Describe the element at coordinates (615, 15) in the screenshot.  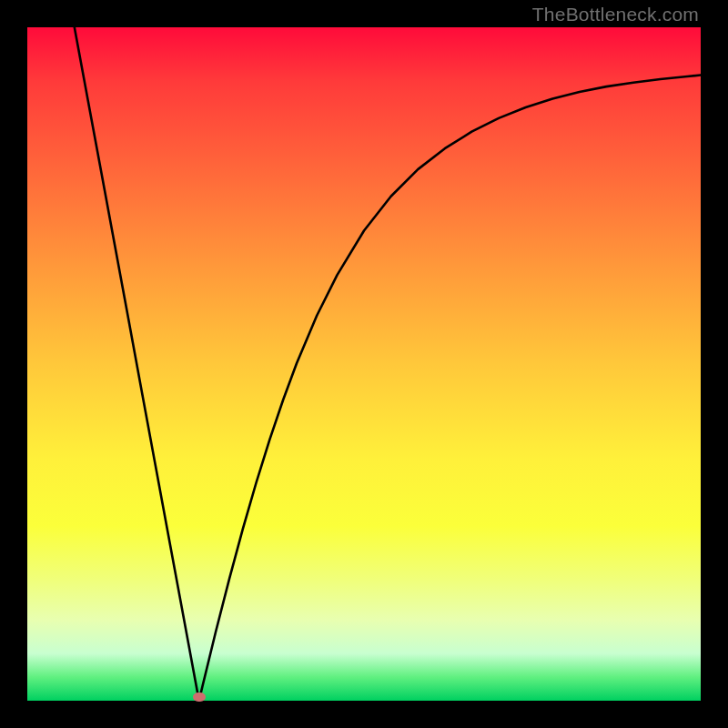
I see `watermark-text: TheBottleneck.com` at that location.